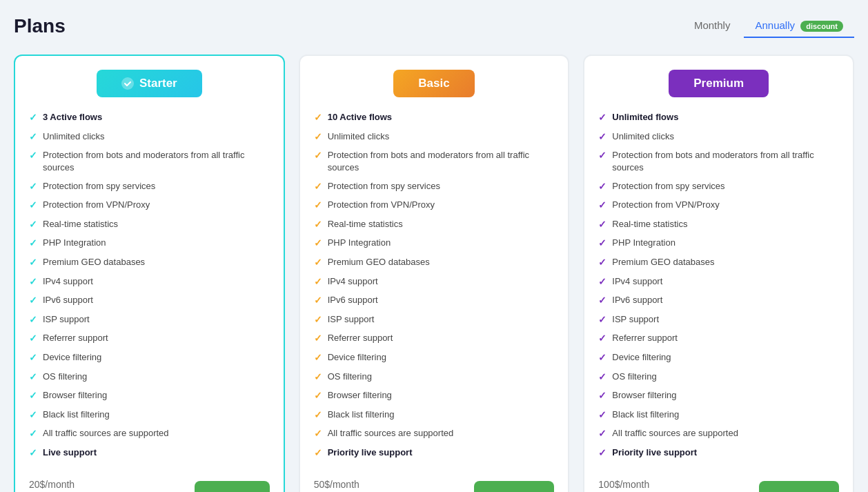 This screenshot has width=868, height=492. What do you see at coordinates (362, 415) in the screenshot?
I see `feature-text: Black list filtering` at bounding box center [362, 415].